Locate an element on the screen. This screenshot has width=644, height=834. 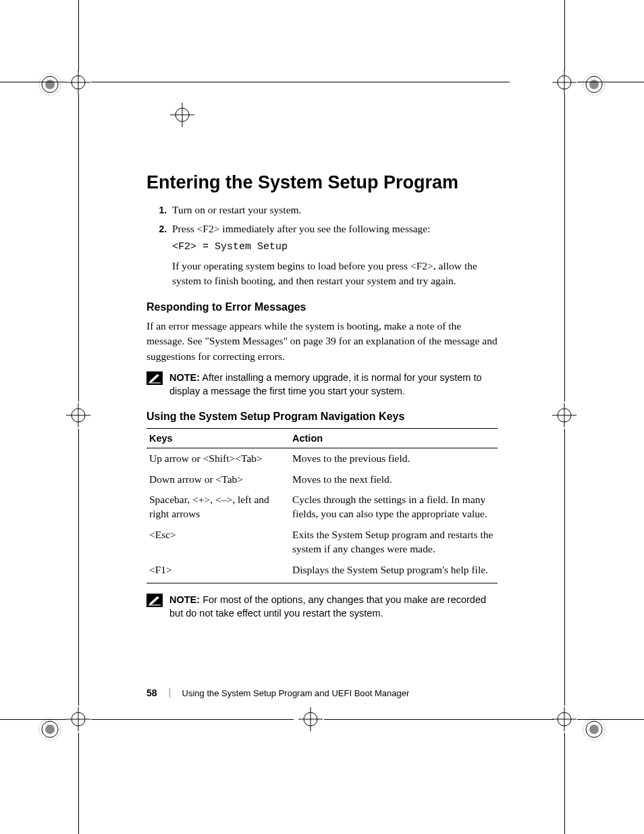
note-body: For most of the options, any changes tha… is located at coordinates (328, 606).